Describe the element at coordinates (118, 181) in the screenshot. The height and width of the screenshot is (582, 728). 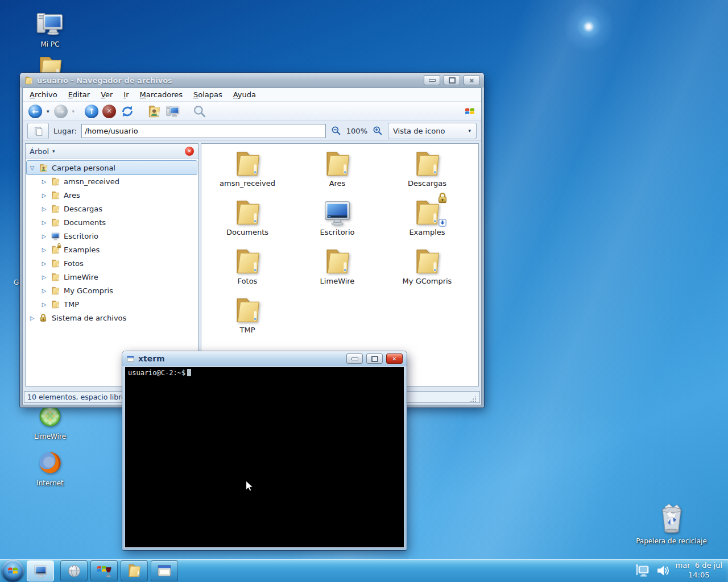
I see `tree-item-amsn-received: amsn_received` at that location.